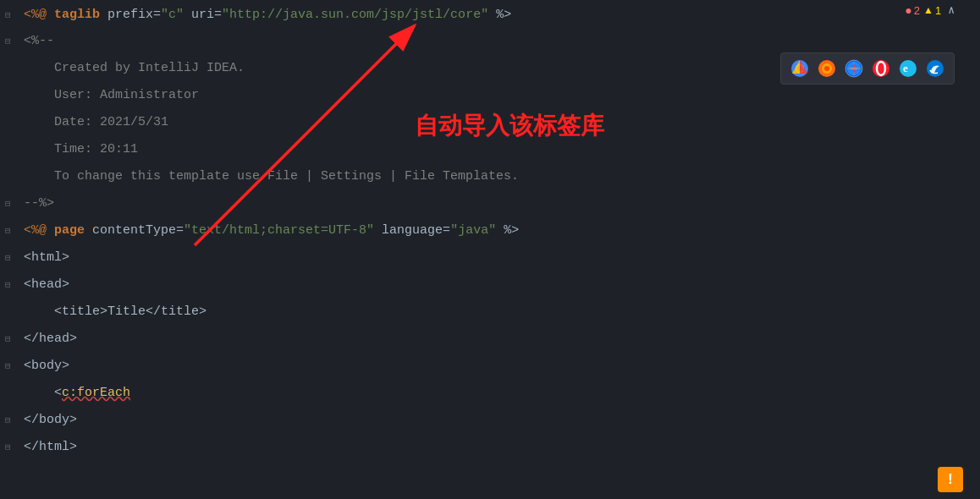 The image size is (980, 499). I want to click on code-line-14: ⊟ <body>, so click(490, 365).